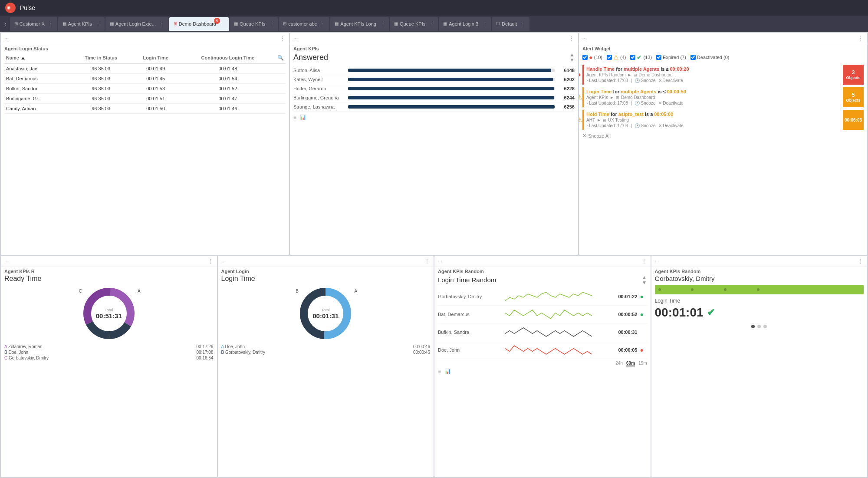 This screenshot has width=868, height=478. Describe the element at coordinates (671, 126) in the screenshot. I see `deactivate-button-3: ✕ Deactivate` at that location.